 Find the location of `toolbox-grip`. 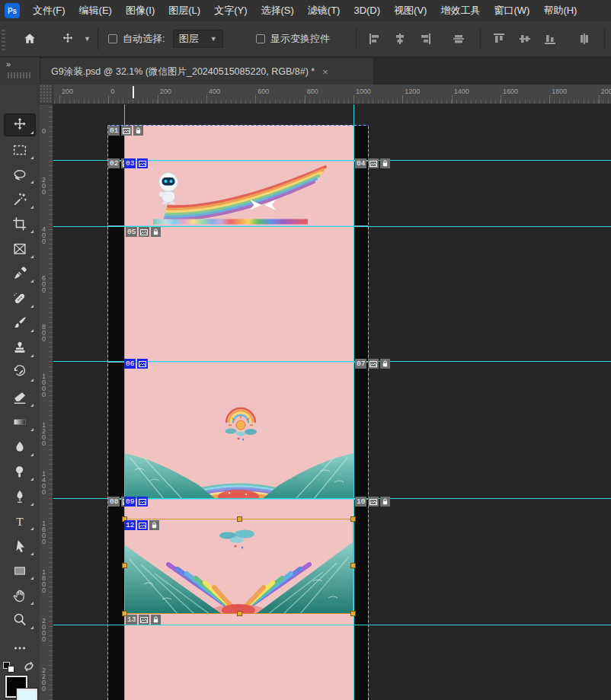

toolbox-grip is located at coordinates (19, 75).